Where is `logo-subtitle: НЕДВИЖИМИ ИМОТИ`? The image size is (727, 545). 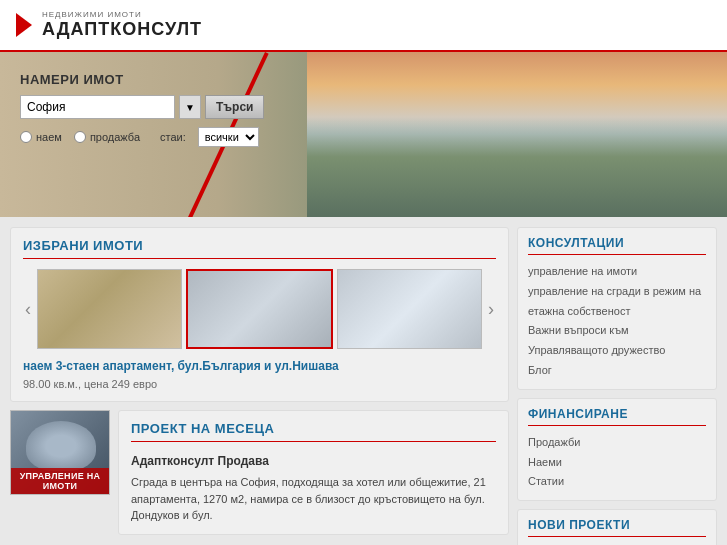
logo-subtitle: НЕДВИЖИМИ ИМОТИ is located at coordinates (122, 14).